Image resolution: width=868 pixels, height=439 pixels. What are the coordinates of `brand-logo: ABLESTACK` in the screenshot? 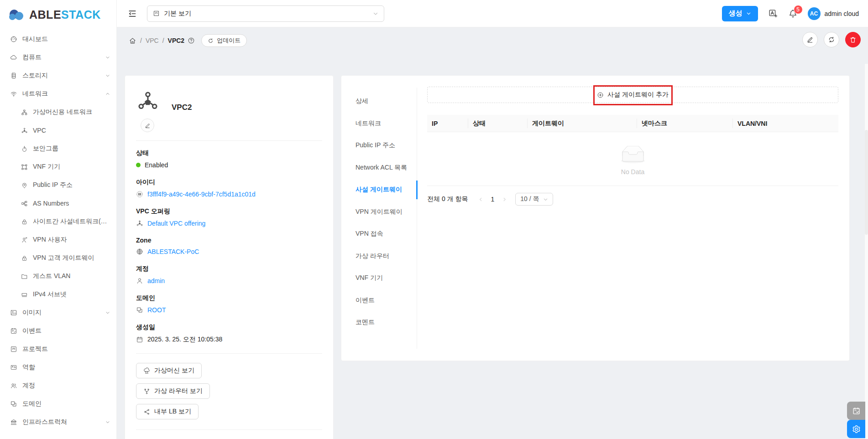 It's located at (58, 15).